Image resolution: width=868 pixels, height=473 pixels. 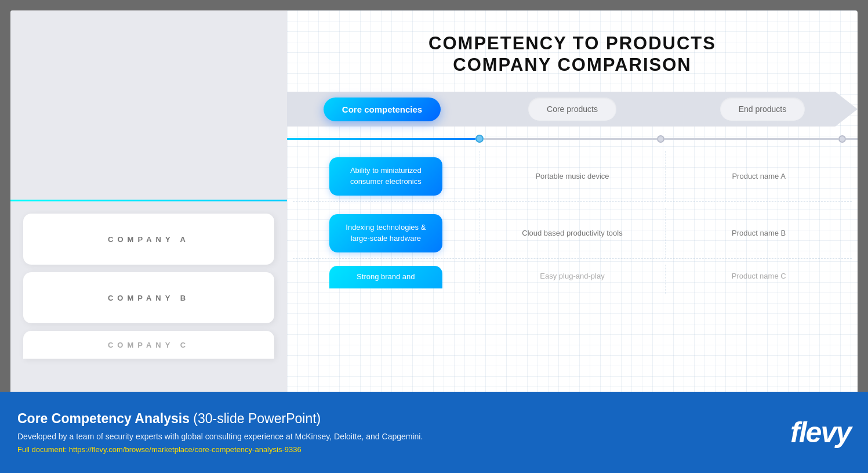 What do you see at coordinates (386, 233) in the screenshot?
I see `competency-pill-2: Indexing technologies & large-scale hard…` at bounding box center [386, 233].